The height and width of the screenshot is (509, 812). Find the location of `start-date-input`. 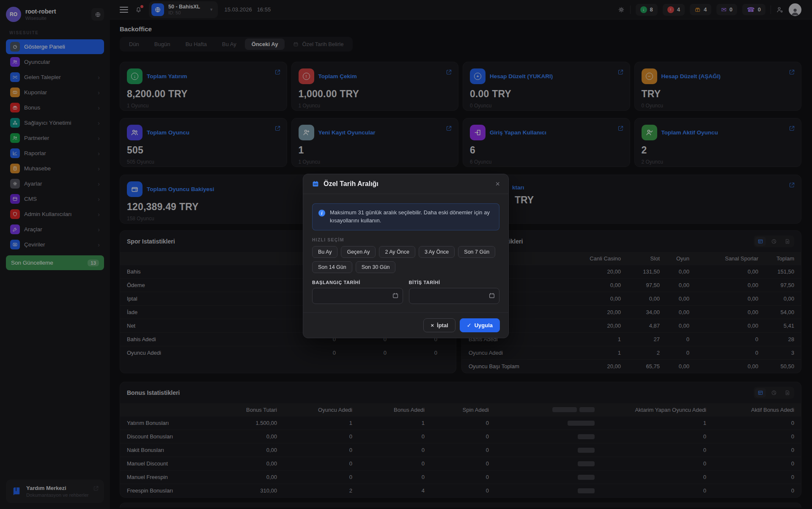

start-date-input is located at coordinates (358, 296).